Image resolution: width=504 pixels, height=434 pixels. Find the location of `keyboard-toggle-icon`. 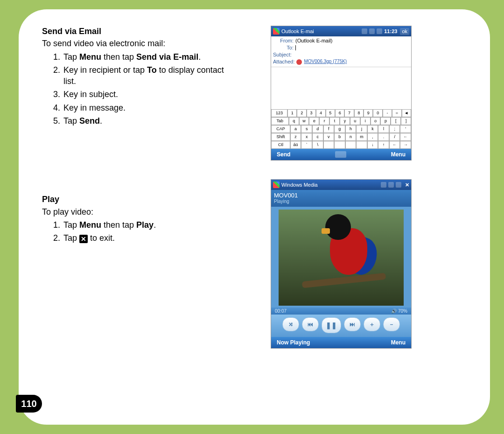

keyboard-toggle-icon is located at coordinates (341, 154).